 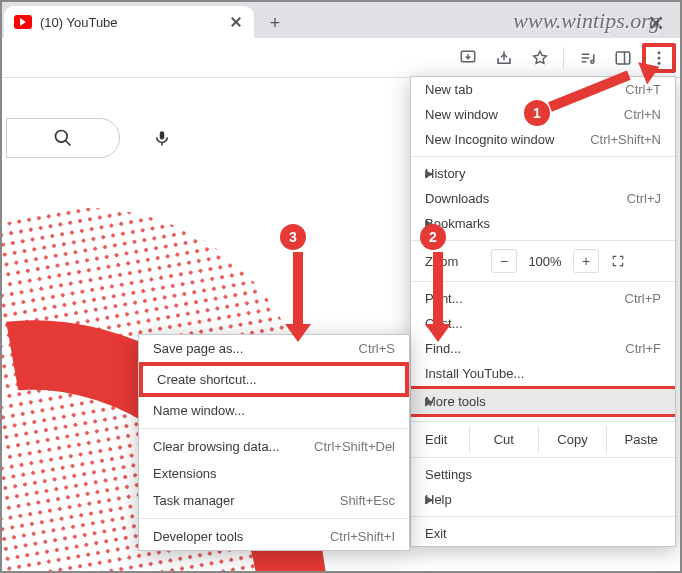 What do you see at coordinates (468, 58) in the screenshot?
I see `install-app-button` at bounding box center [468, 58].